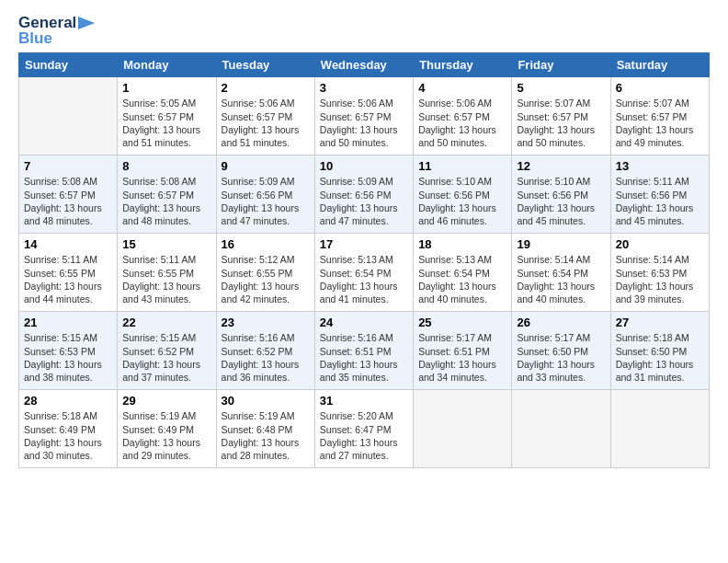  What do you see at coordinates (266, 280) in the screenshot?
I see `day-info: Sunrise: 5:12 AMSunset: 6:55 PMDaylight:…` at bounding box center [266, 280].